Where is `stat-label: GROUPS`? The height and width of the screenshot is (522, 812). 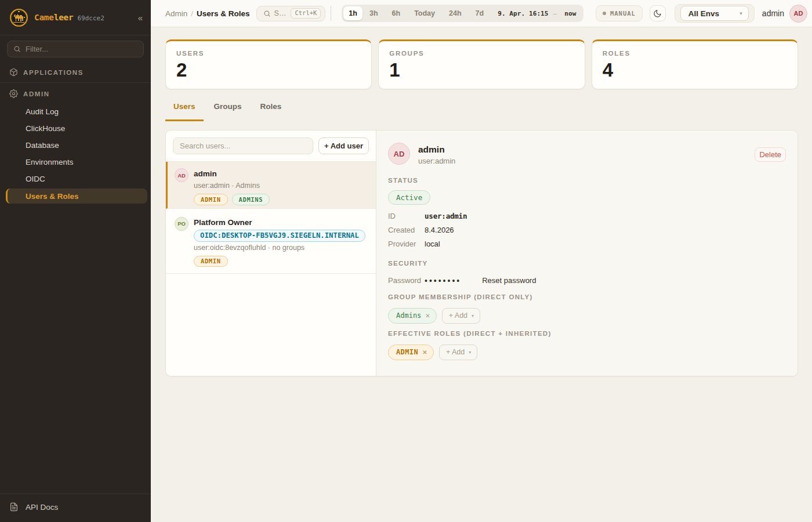
stat-label: GROUPS is located at coordinates (481, 53).